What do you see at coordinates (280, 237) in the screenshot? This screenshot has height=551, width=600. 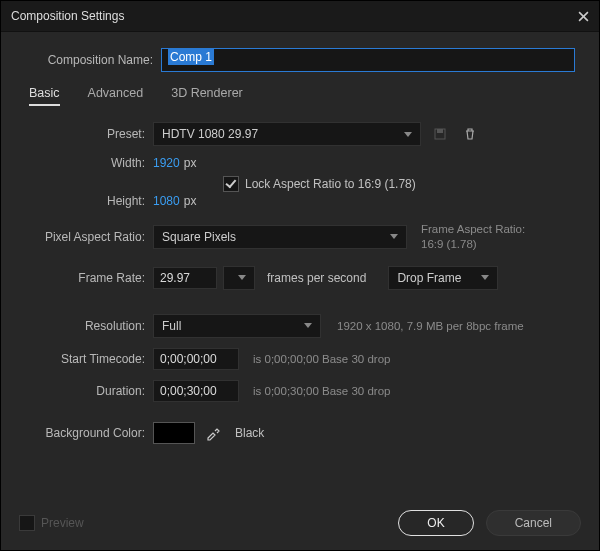 I see `par-dropdown: Square Pixels` at bounding box center [280, 237].